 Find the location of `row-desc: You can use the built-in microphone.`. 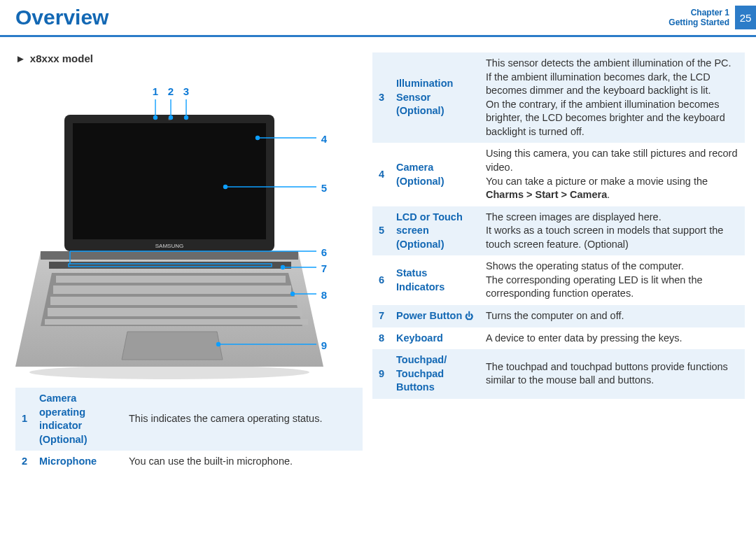

row-desc: You can use the built-in microphone. is located at coordinates (243, 462).